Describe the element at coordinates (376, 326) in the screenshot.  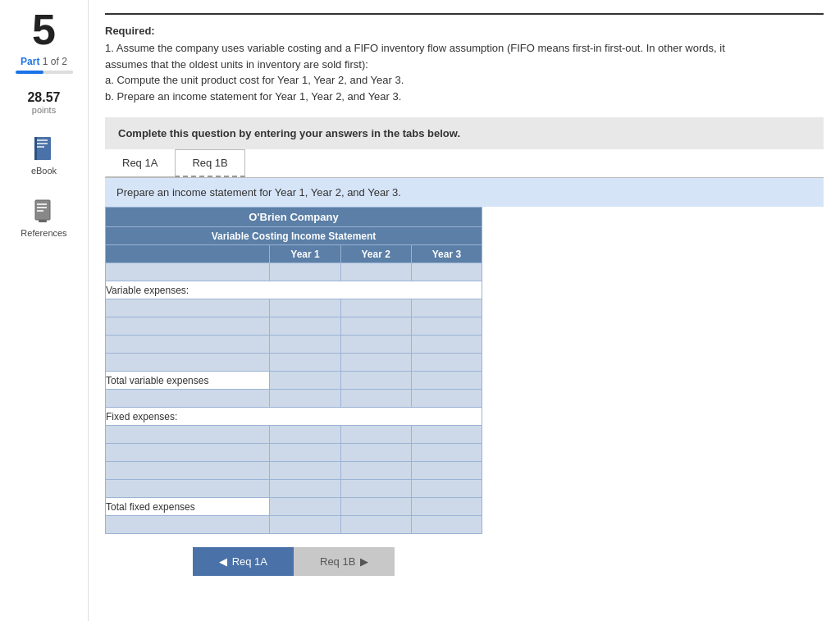
I see `var-exp2-year2-cell` at that location.